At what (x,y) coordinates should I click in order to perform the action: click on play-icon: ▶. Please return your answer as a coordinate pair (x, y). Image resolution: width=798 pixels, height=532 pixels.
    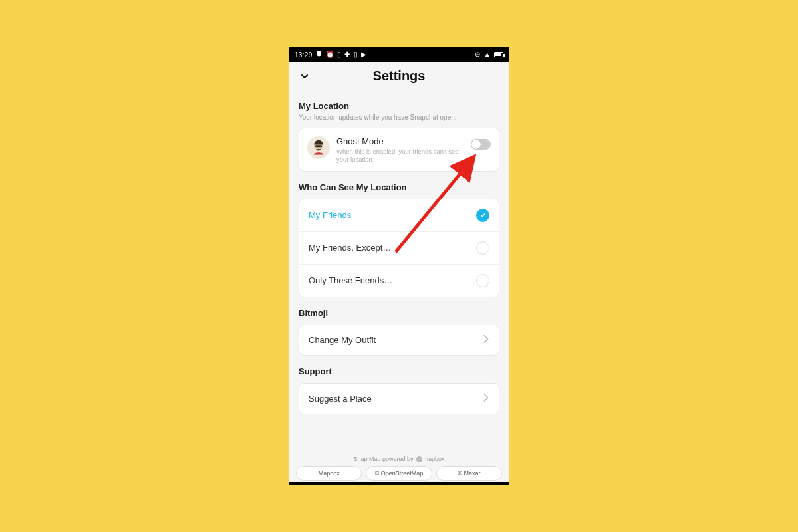
    Looking at the image, I should click on (364, 55).